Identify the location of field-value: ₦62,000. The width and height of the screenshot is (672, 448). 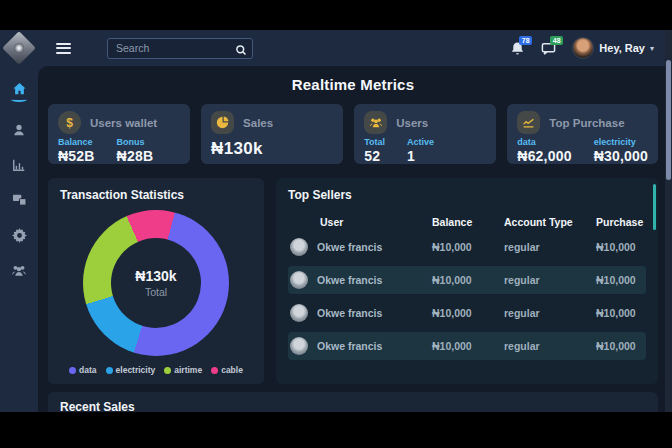
(544, 156).